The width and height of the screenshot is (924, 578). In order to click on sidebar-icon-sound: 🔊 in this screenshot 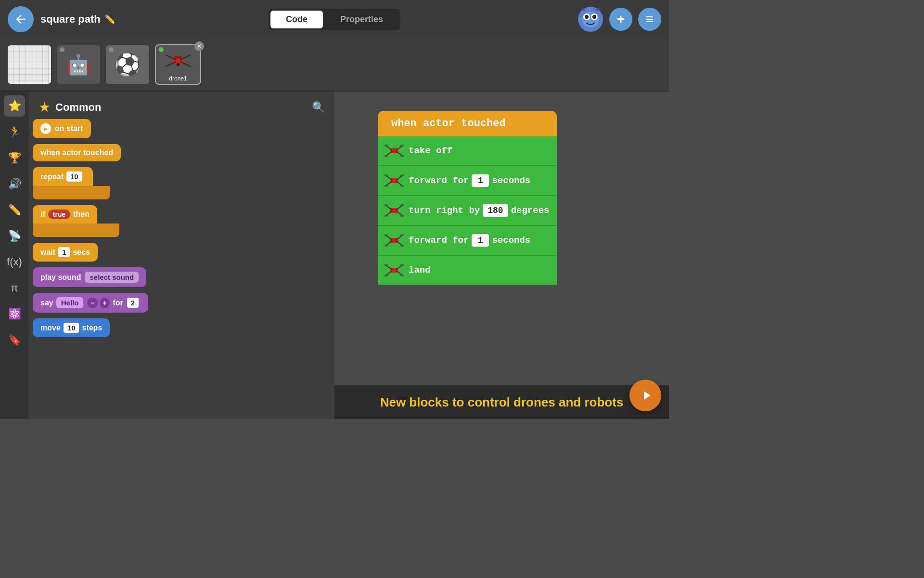, I will do `click(14, 184)`.